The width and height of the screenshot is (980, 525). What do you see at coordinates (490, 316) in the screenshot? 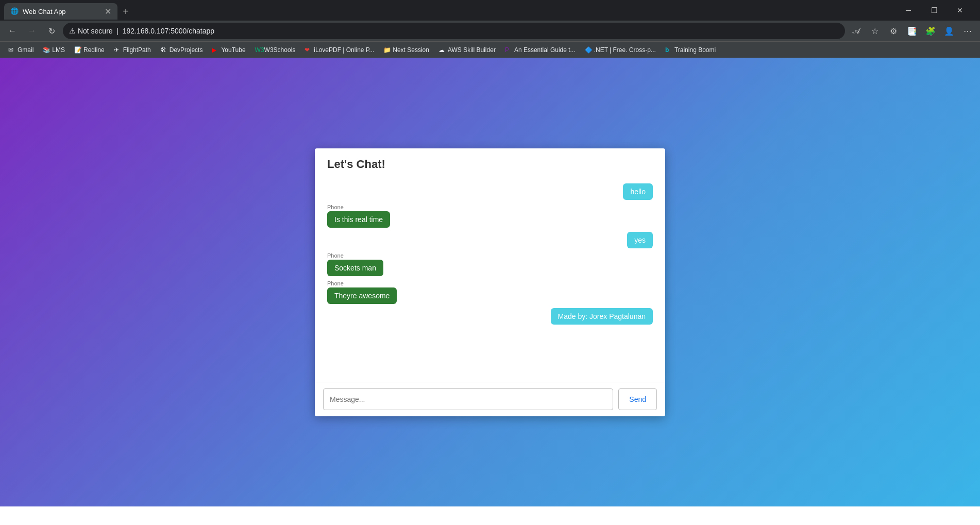
I see `message-row-madeby: Made by: Jorex Pagtalunan` at bounding box center [490, 316].